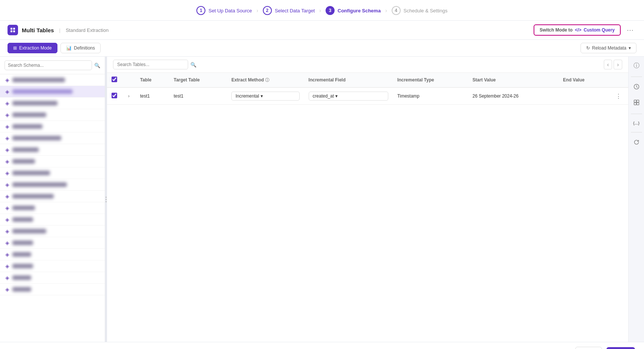 This screenshot has width=644, height=349. Describe the element at coordinates (129, 80) in the screenshot. I see `col-expand` at that location.